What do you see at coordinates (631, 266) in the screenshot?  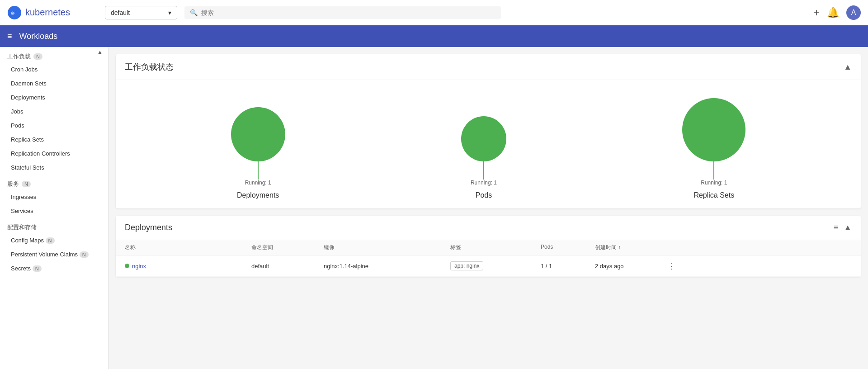 I see `cell-created: 2 days ago` at bounding box center [631, 266].